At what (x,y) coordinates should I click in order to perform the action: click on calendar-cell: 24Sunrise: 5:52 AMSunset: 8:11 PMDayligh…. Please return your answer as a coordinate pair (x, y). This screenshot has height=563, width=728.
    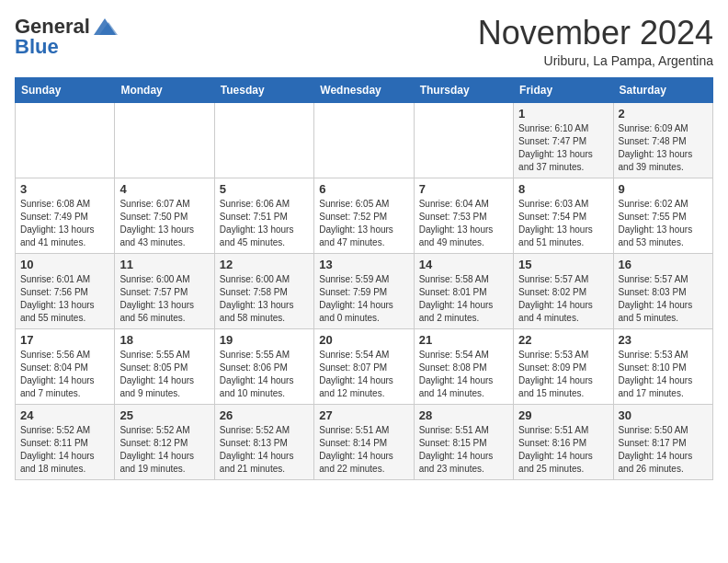
    Looking at the image, I should click on (65, 442).